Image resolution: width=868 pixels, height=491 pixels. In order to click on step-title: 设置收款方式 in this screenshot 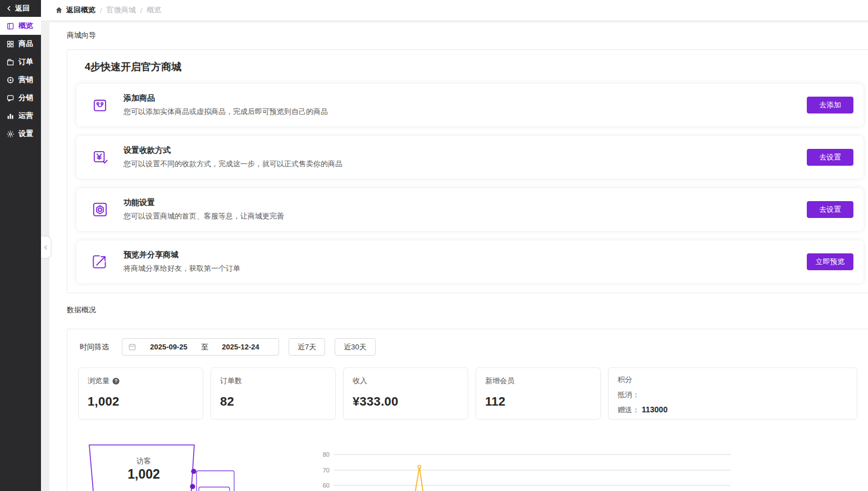, I will do `click(233, 151)`.